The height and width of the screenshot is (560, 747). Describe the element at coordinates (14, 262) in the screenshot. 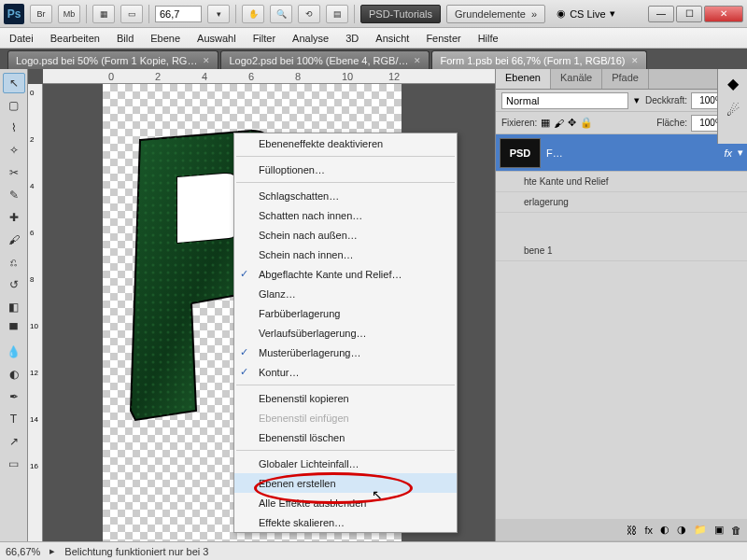

I see `stamp-tool: ⎌` at that location.